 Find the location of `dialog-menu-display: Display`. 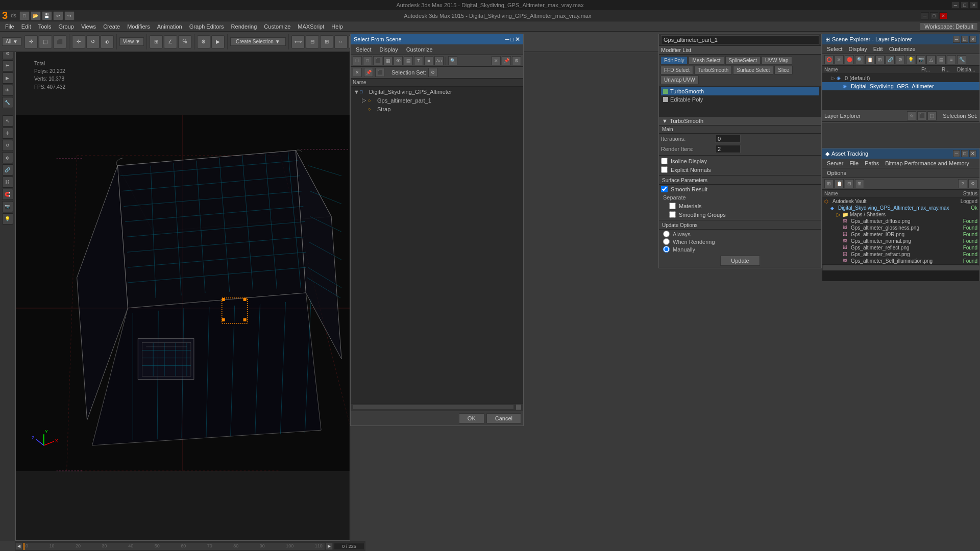

dialog-menu-display: Display is located at coordinates (389, 49).